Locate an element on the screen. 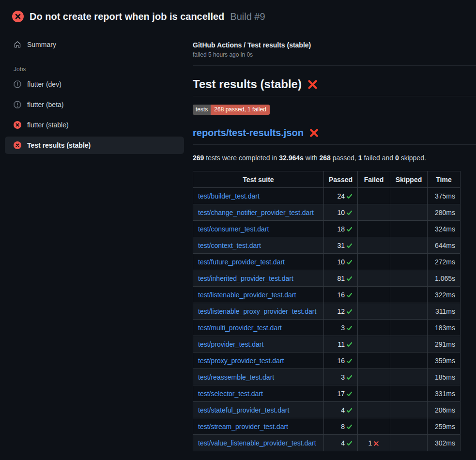 The width and height of the screenshot is (476, 460). table-row: test/context_test.dart 31 644ms is located at coordinates (327, 245).